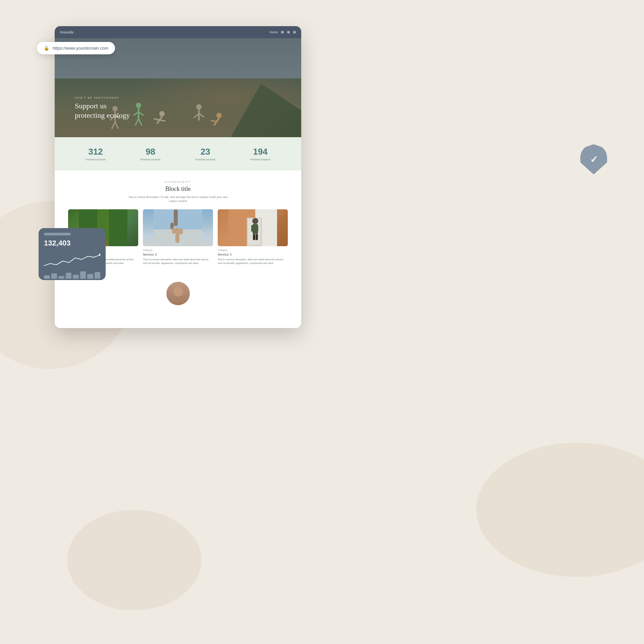 This screenshot has height=644, width=644. What do you see at coordinates (67, 32) in the screenshot?
I see `browser-site-title: Knoxville` at bounding box center [67, 32].